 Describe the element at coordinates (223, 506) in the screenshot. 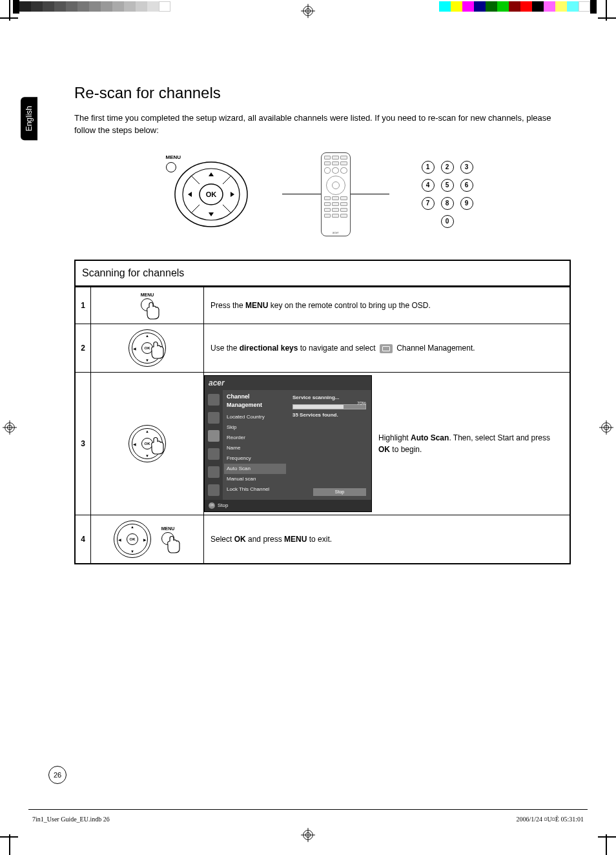

I see `osd-foot-stop: Stop` at that location.